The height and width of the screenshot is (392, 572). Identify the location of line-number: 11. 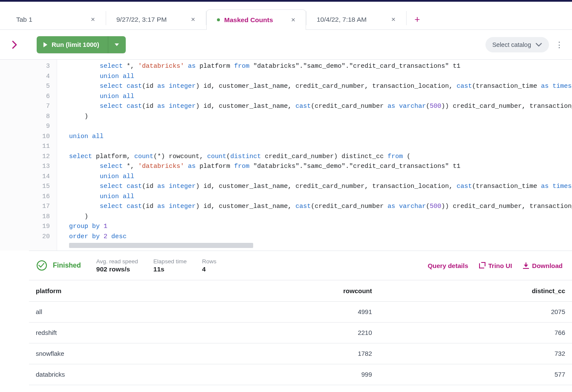
(28, 147).